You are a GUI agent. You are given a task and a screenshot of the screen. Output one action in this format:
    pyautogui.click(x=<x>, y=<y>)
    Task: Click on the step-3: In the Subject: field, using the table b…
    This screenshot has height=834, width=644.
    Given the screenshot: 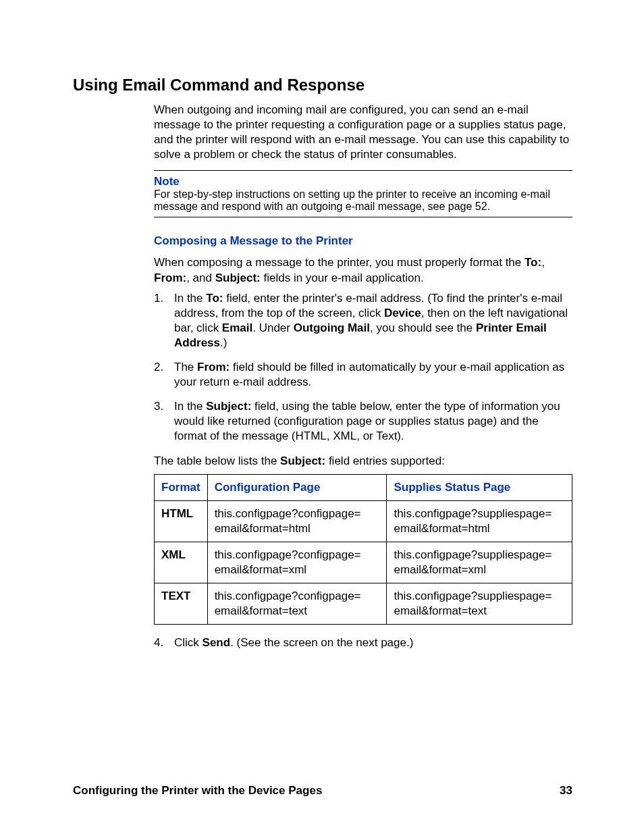 What is the action you would take?
    pyautogui.click(x=363, y=421)
    